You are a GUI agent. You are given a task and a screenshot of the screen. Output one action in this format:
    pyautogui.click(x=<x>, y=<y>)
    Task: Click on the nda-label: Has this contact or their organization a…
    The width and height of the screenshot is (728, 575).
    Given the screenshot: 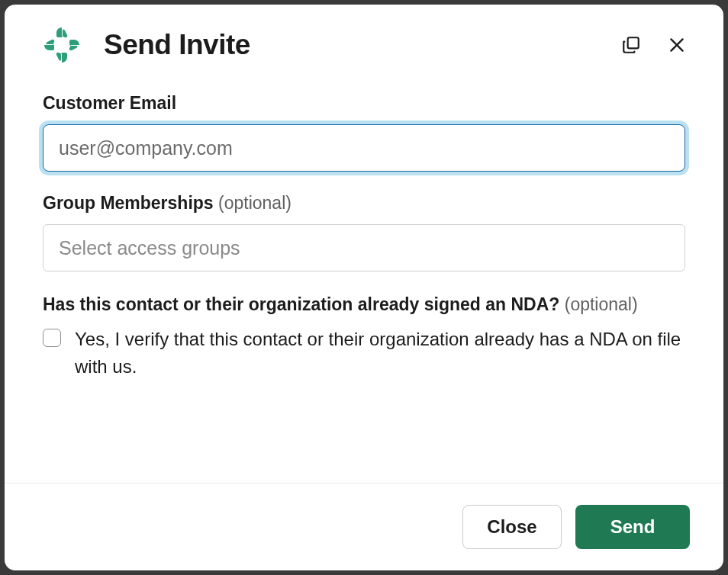 What is the action you would take?
    pyautogui.click(x=364, y=305)
    